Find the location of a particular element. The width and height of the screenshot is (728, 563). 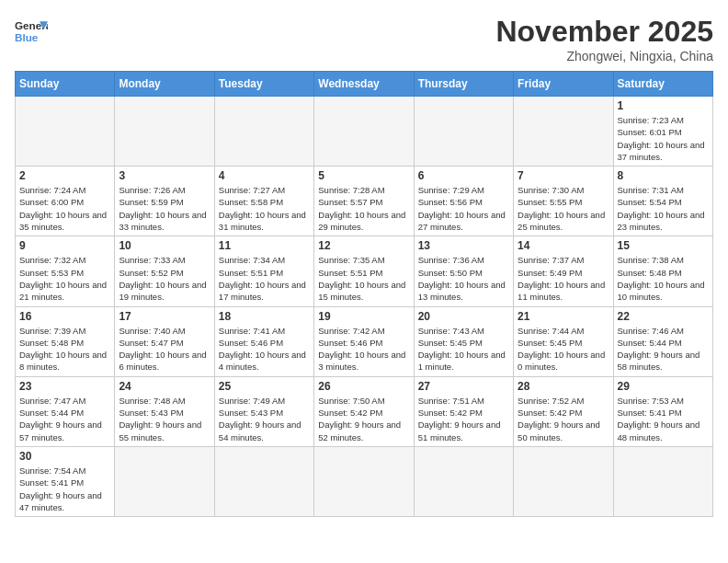

day-header-wednesday: Wednesday is located at coordinates (364, 85).